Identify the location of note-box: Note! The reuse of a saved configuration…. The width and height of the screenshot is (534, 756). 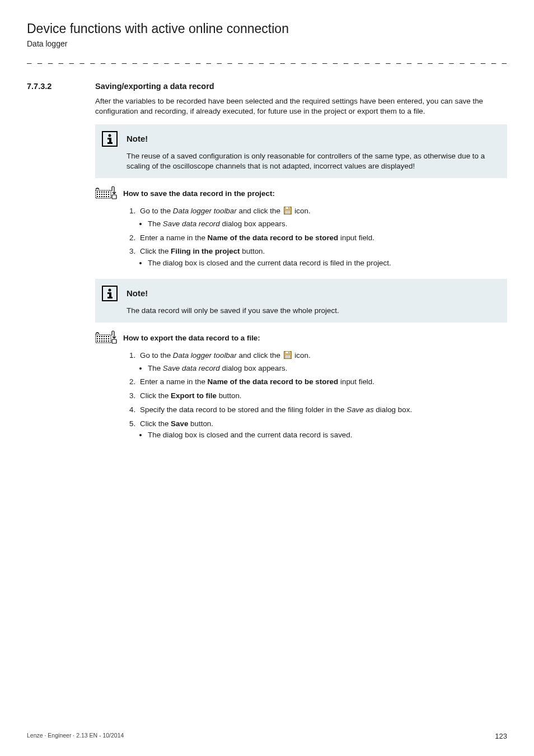
(301, 151).